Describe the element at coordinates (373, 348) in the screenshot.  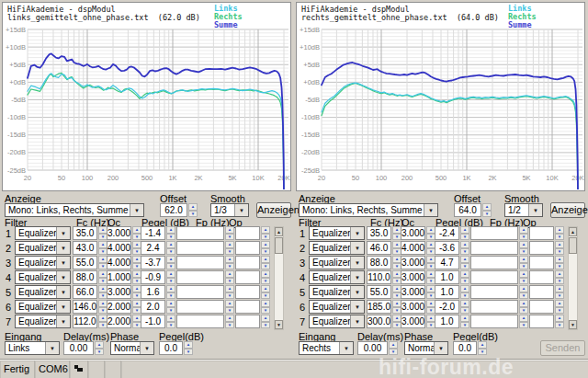
I see `delay-value: 0.00` at that location.